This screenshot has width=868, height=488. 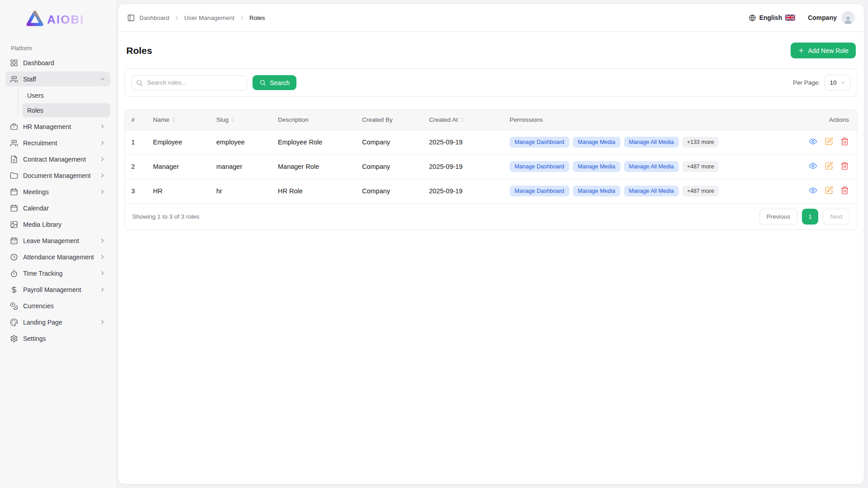 I want to click on sidebar-item-dashboard: Dashboard, so click(x=58, y=62).